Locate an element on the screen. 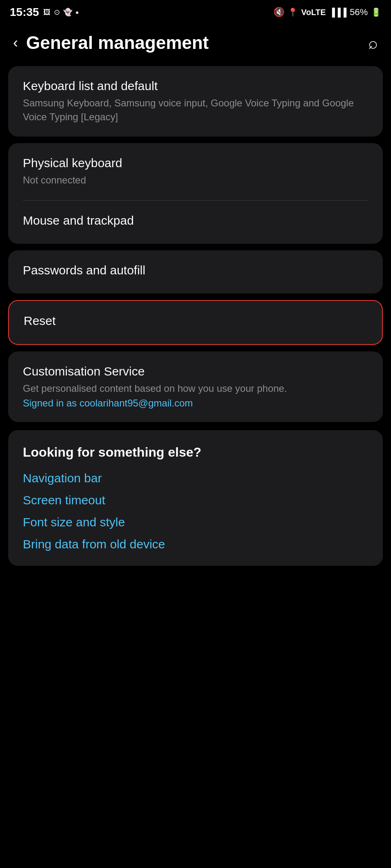 This screenshot has width=391, height=868. passwords-autofill-title: Passwords and autofill is located at coordinates (196, 270).